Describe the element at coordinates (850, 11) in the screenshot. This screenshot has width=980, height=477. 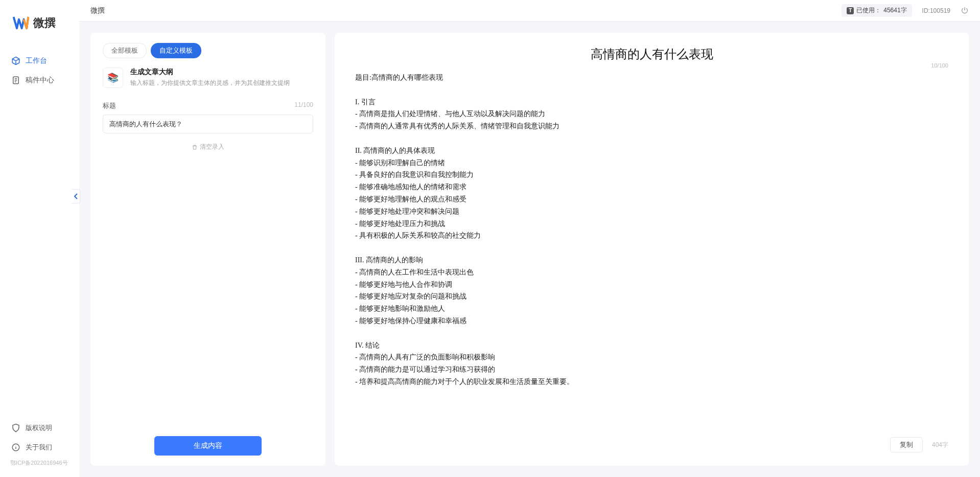
I see `text-count-icon: T` at that location.